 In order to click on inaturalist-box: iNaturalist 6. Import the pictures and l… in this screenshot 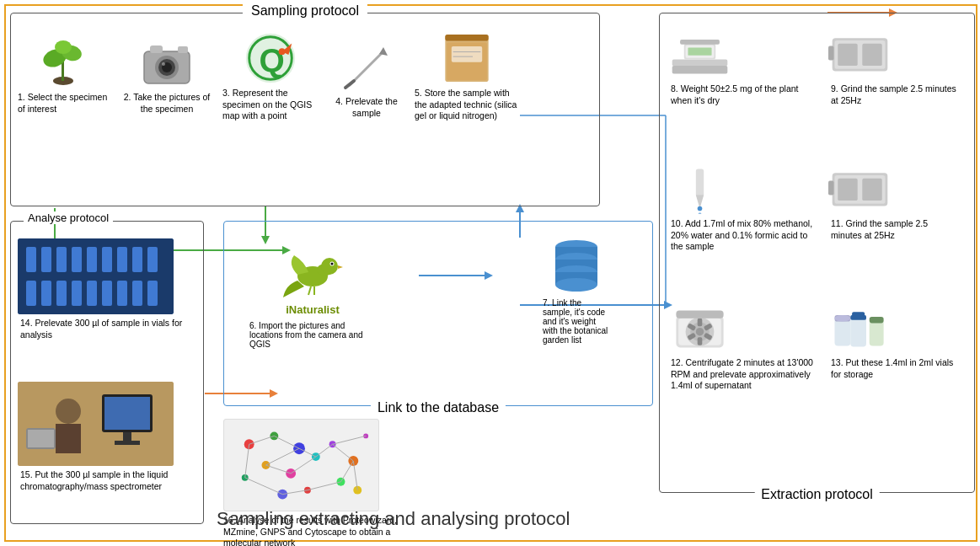, I will do `click(313, 296)`.